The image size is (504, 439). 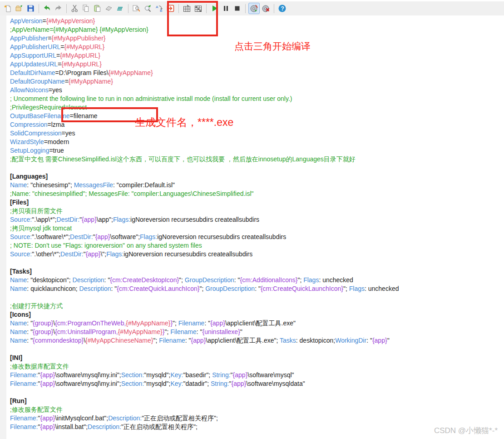 What do you see at coordinates (266, 8) in the screenshot?
I see `target-uninstall-button` at bounding box center [266, 8].